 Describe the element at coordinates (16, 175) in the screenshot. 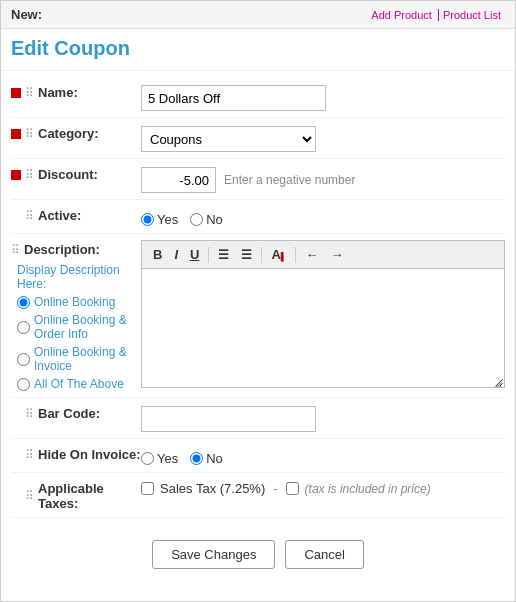

I see `discount-red-indicator` at that location.